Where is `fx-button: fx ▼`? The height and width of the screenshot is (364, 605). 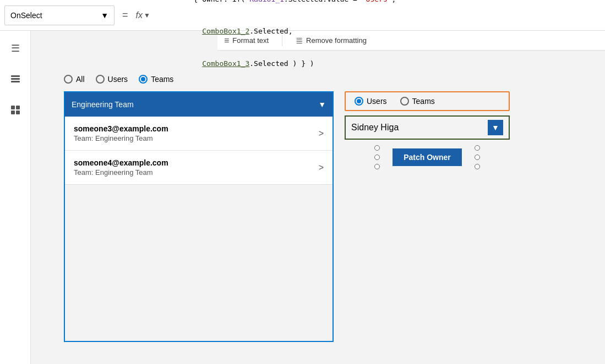 fx-button: fx ▼ is located at coordinates (143, 15).